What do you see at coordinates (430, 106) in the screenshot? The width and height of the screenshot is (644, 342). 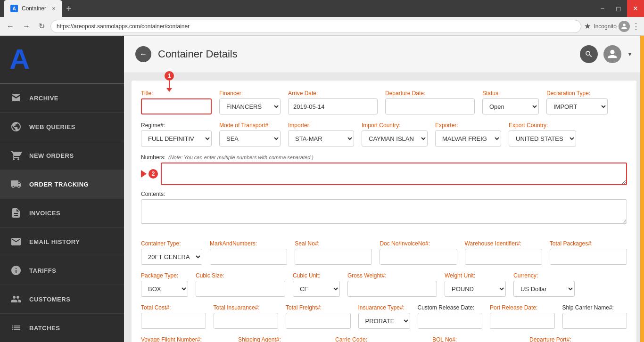 I see `departure-date-input` at bounding box center [430, 106].